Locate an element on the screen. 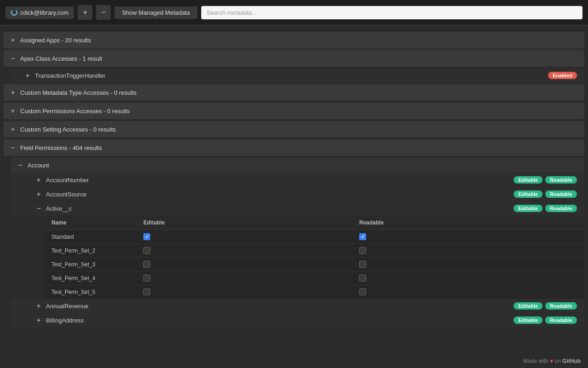 This screenshot has width=588, height=368. section-custom-setting: + Custom Setting Accesses - 0 results is located at coordinates (294, 129).